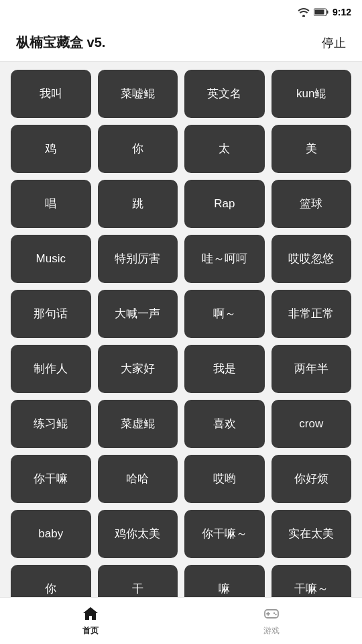 Image resolution: width=362 pixels, height=644 pixels. Describe the element at coordinates (312, 581) in the screenshot. I see `grid-button-39: 干嘛～` at that location.